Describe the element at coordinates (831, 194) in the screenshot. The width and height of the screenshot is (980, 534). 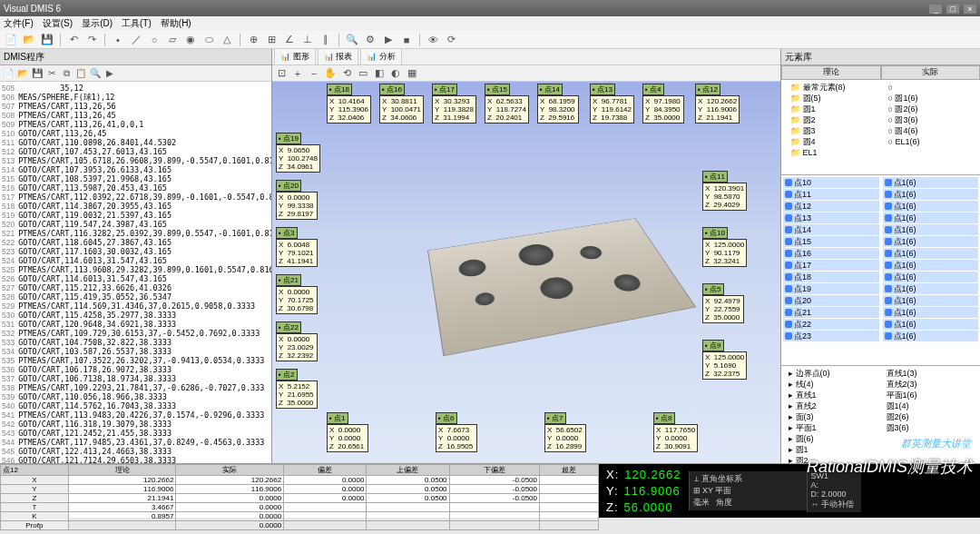
I see `point-item: 点11` at that location.